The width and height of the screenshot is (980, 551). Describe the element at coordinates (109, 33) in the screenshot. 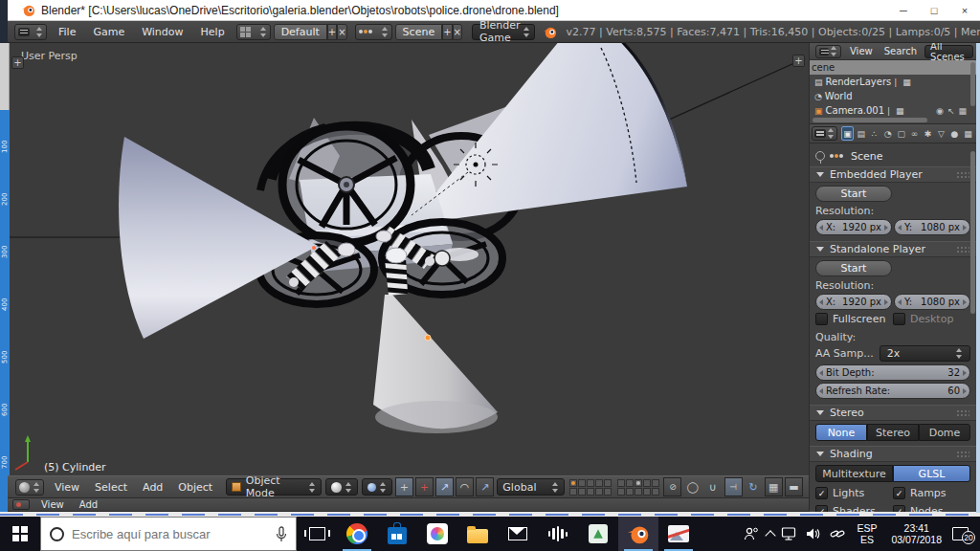

I see `menu-game: Game` at that location.